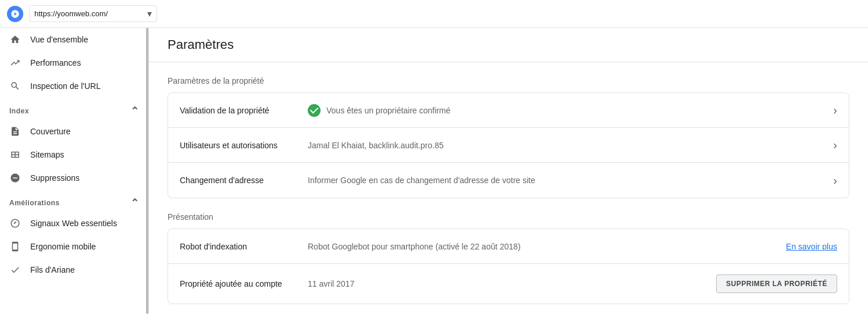  Describe the element at coordinates (244, 145) in the screenshot. I see `row-utilisateurs-label: Utilisateurs et autorisations` at that location.